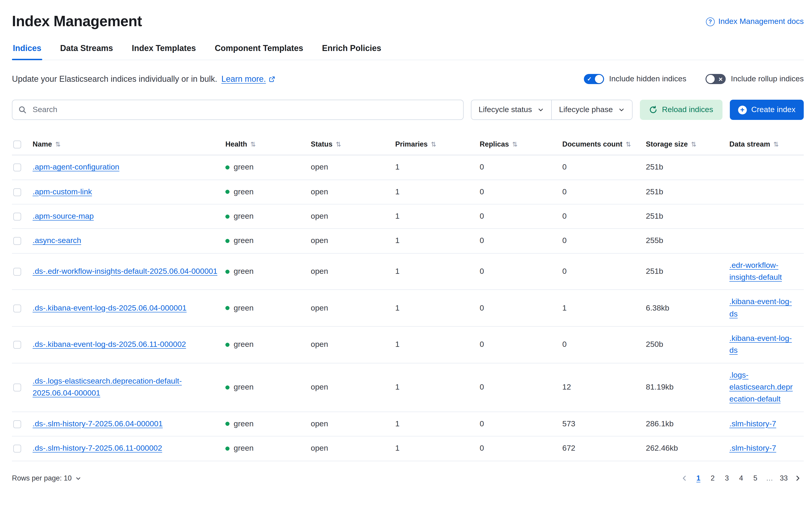  What do you see at coordinates (46, 478) in the screenshot?
I see `rows-per-page-button: Rows per page: 10` at bounding box center [46, 478].